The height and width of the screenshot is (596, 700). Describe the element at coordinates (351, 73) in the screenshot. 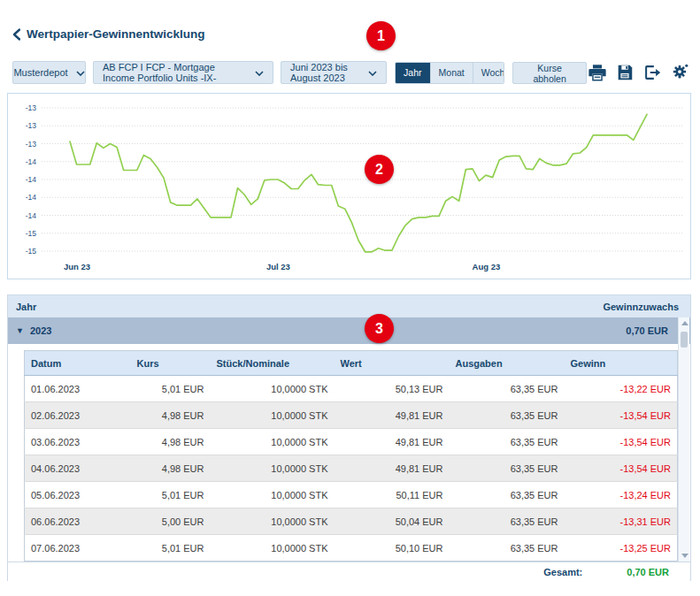

I see `toolbar: Musterdepot AB FCP I FCP - Mortgage Inco…` at that location.